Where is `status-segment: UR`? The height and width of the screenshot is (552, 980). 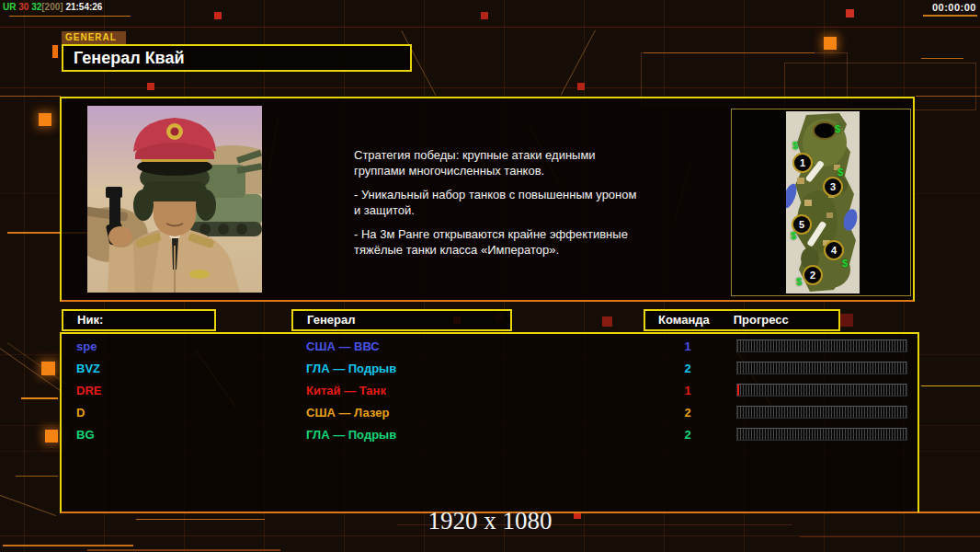 status-segment: UR is located at coordinates (11, 7).